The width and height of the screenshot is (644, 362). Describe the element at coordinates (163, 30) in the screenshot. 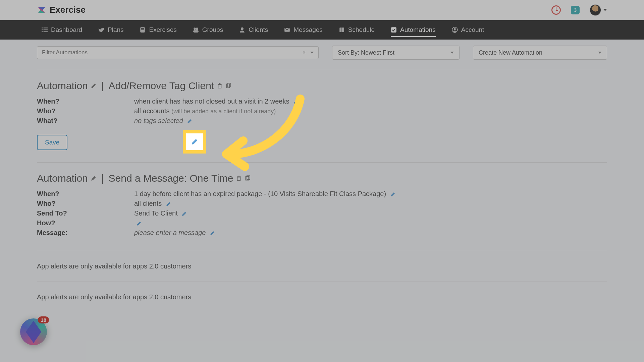

I see `nav-label: Exercises` at that location.